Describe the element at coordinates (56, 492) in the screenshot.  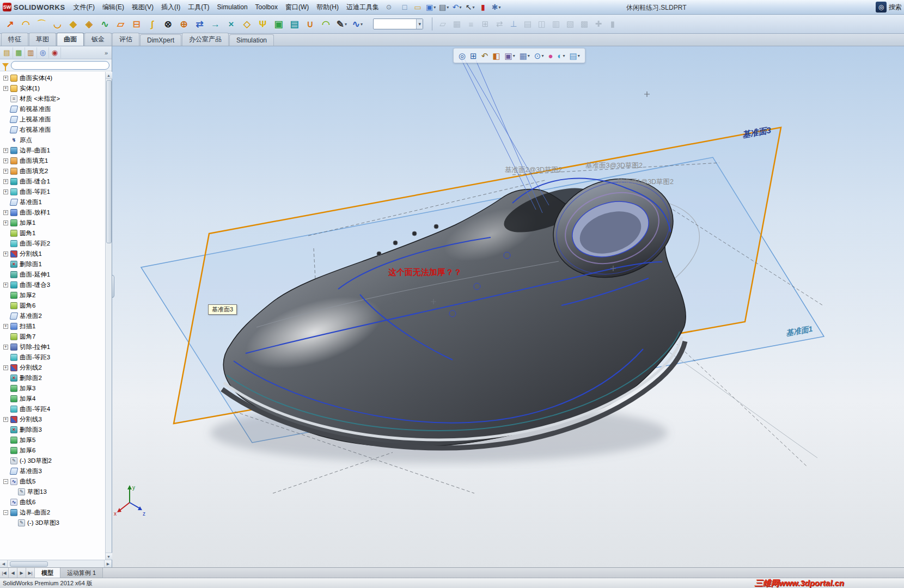
I see `tree-item: 草图13` at that location.